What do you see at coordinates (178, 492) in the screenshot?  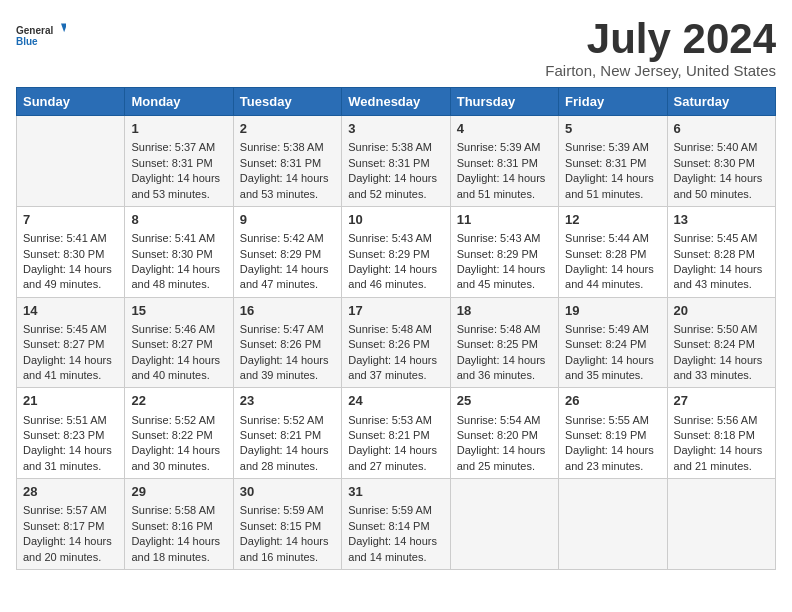 I see `day-number: 29` at bounding box center [178, 492].